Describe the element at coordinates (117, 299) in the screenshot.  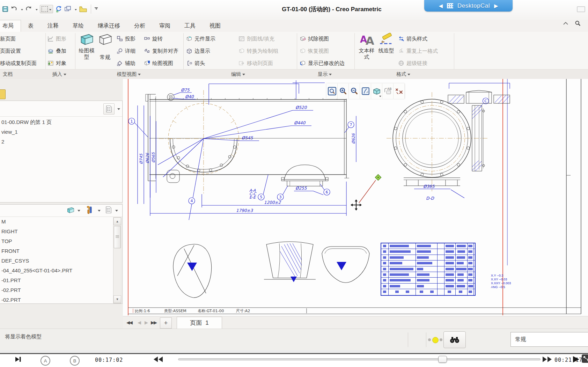
I see `scroll-down-icon: ▼` at that location.